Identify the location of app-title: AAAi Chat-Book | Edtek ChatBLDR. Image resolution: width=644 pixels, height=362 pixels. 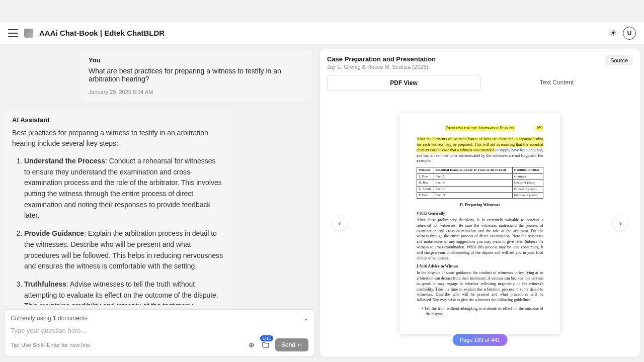
(102, 33).